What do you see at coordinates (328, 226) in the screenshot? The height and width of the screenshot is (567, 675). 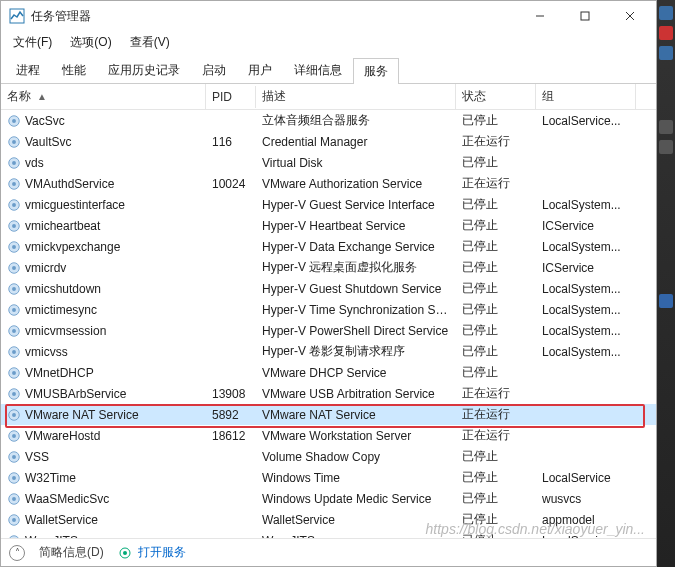 I see `table-row: vmicheartbeatHyper-V Heartbeat Service已停…` at bounding box center [328, 226].